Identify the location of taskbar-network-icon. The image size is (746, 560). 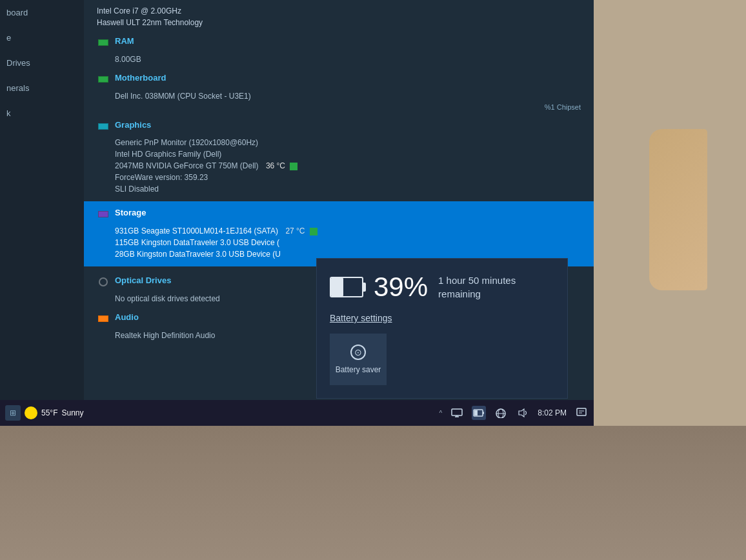
(501, 413).